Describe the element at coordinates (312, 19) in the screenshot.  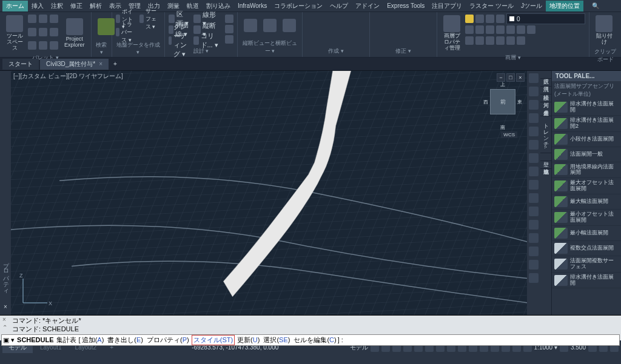
I see `line-icon` at that location.